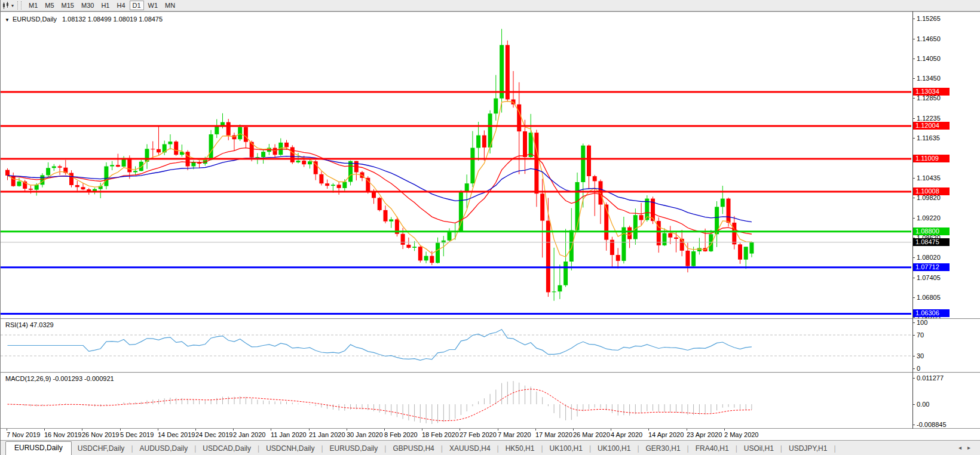 The image size is (980, 455). I want to click on time-tick-label: 14 Apr 2020, so click(666, 435).